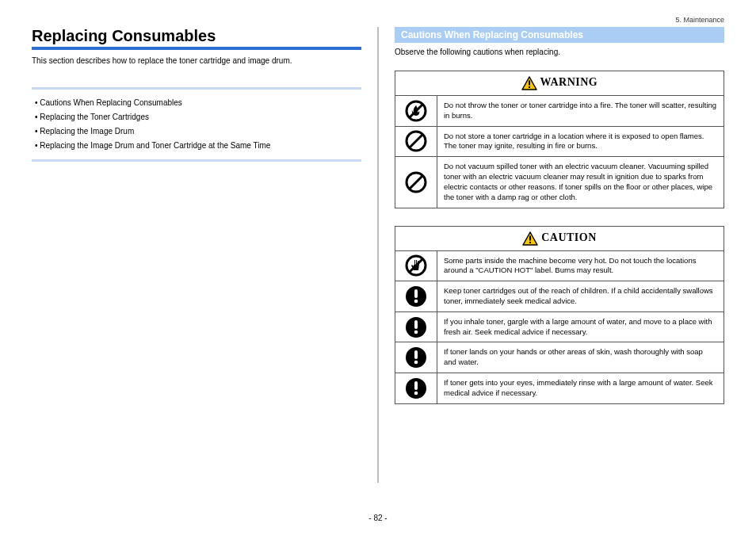 Image resolution: width=756 pixels, height=535 pixels. Describe the element at coordinates (559, 238) in the screenshot. I see `caution-header: CAUTION` at that location.